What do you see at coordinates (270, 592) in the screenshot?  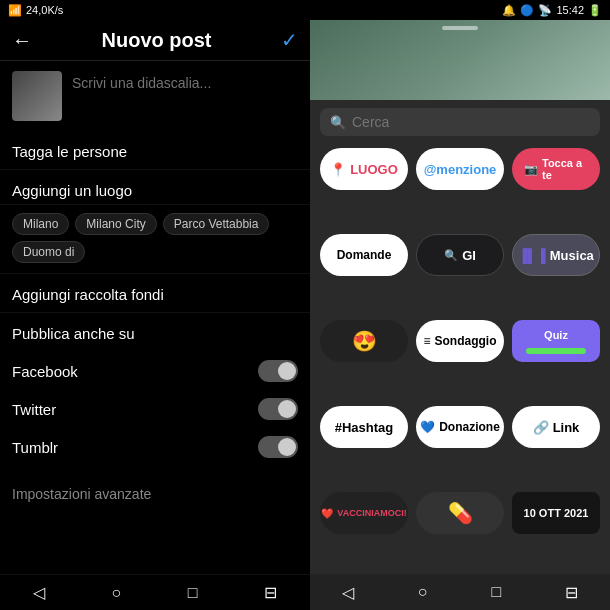 I see `menu-nav-icon: ⊟` at bounding box center [270, 592].